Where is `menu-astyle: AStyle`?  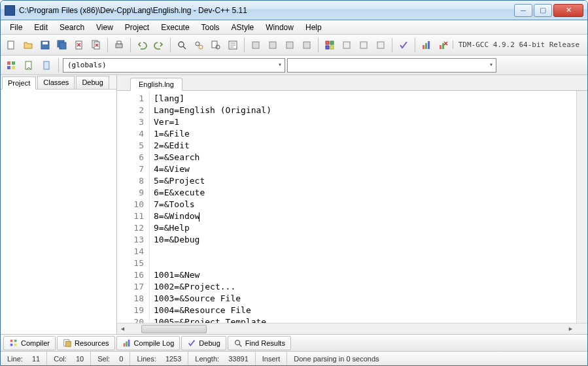
menu-astyle: AStyle is located at coordinates (243, 27).